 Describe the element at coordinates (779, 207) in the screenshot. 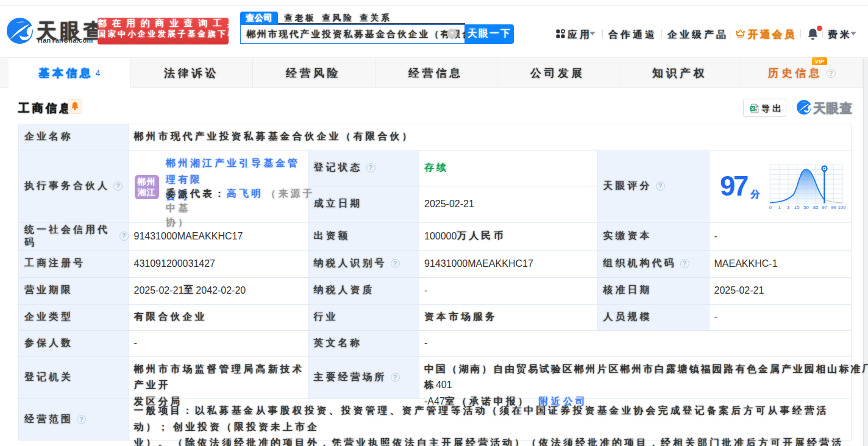

I see `svg-text: 1` at that location.